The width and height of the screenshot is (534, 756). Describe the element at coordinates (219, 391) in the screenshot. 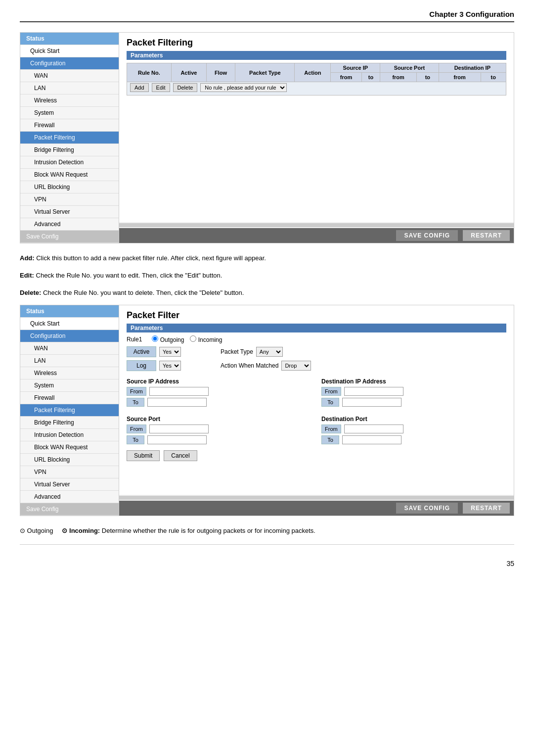

I see `source-ip-from-row: From` at that location.